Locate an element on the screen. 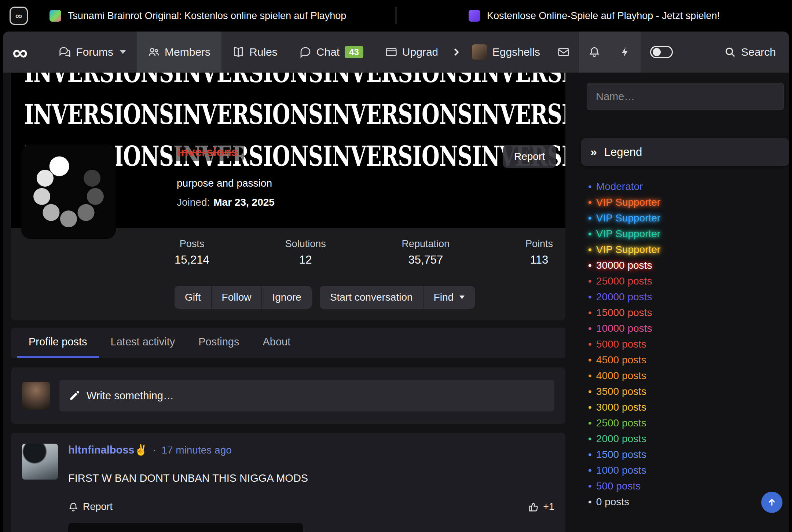  search-button: Search is located at coordinates (750, 52).